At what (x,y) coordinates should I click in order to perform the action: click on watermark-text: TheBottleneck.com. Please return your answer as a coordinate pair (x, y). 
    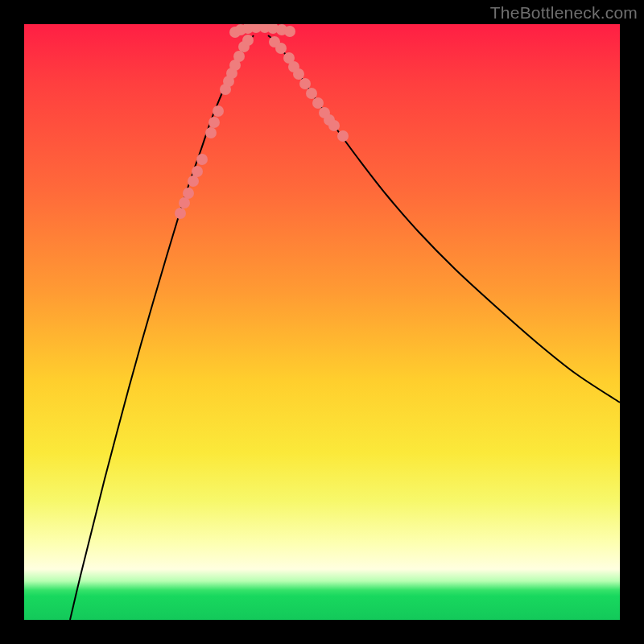
    Looking at the image, I should click on (564, 13).